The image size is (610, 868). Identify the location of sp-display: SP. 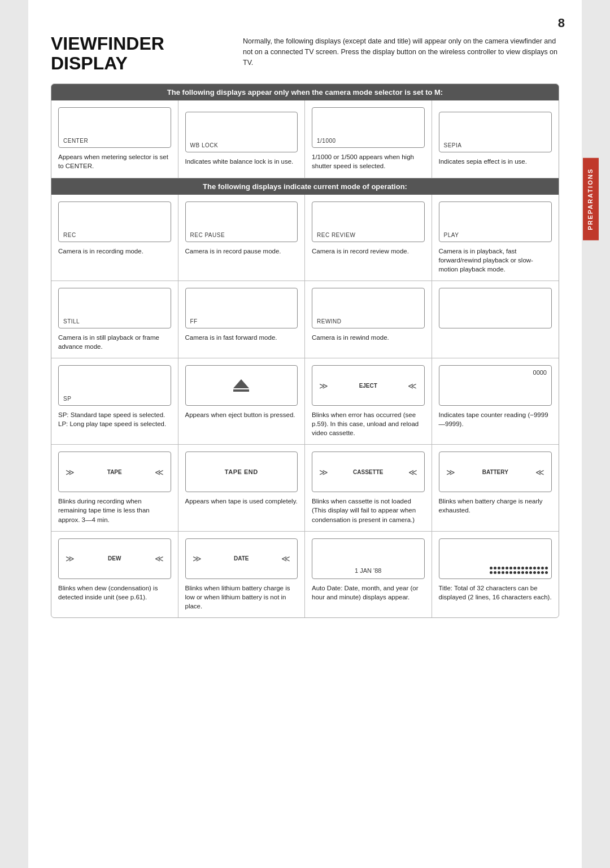
(115, 385).